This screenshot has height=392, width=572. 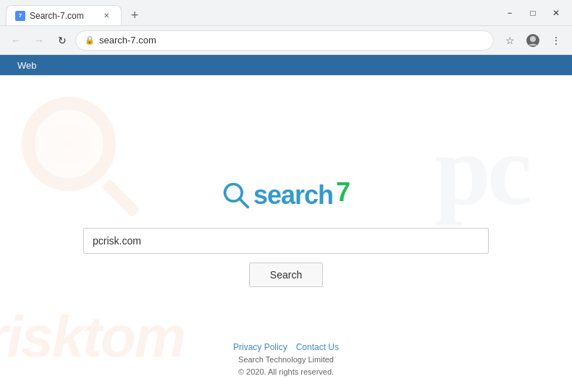 What do you see at coordinates (481, 169) in the screenshot?
I see `watermark-pc: pc` at bounding box center [481, 169].